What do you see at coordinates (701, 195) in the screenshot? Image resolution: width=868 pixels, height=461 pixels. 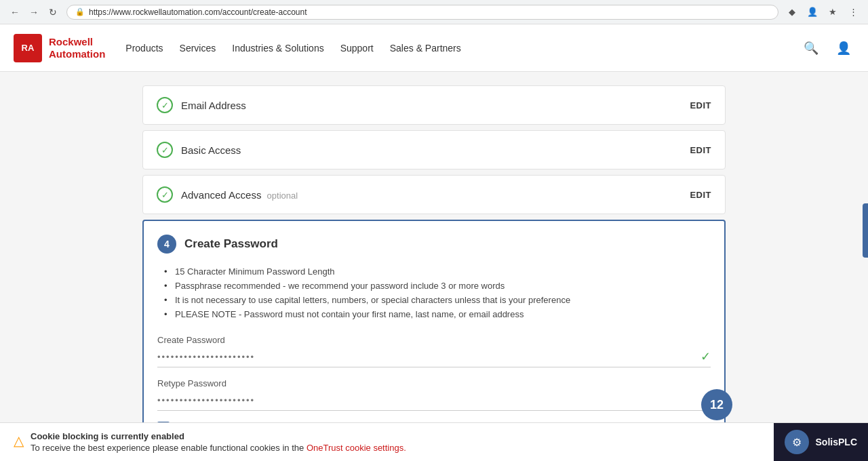 I see `advanced-access-edit-link: EDIT` at bounding box center [701, 195].